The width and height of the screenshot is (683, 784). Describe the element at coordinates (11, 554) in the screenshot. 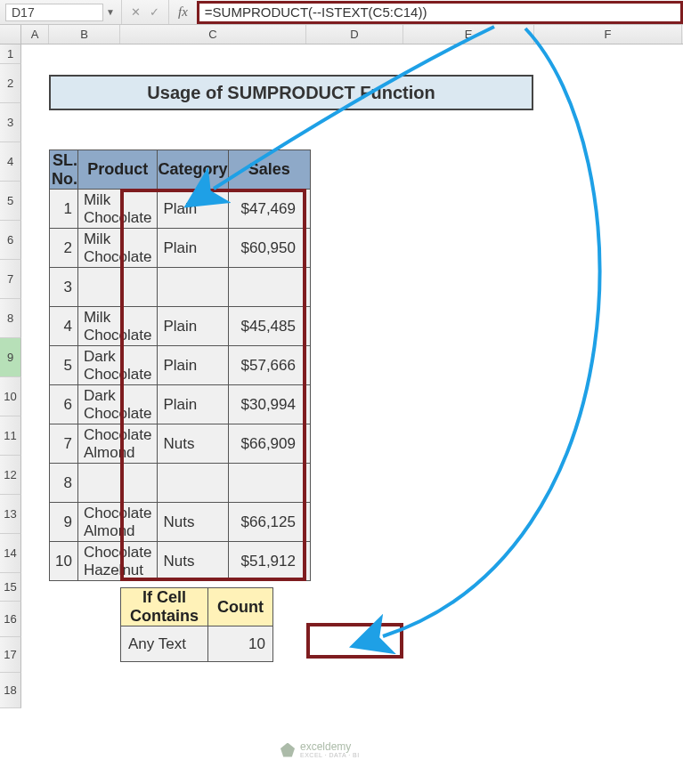

I see `row-header-14: 14` at that location.